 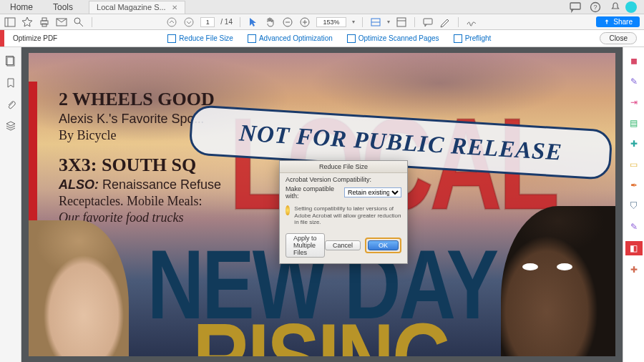 What do you see at coordinates (343, 245) in the screenshot?
I see `cancel-button: Cancel` at bounding box center [343, 245].